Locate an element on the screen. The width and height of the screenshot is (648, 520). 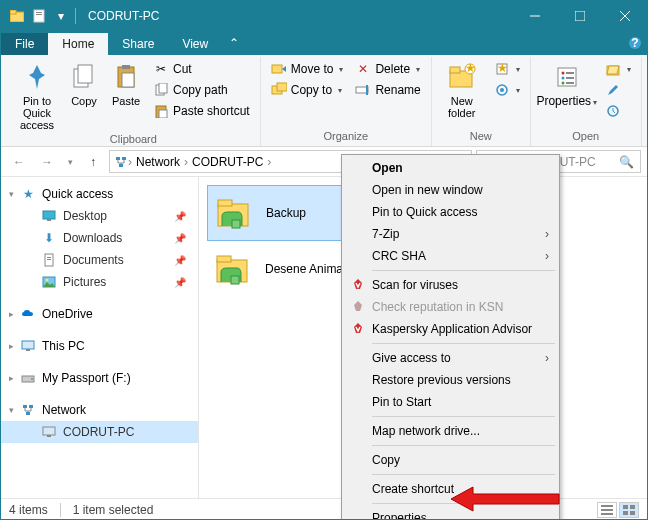
tab-view: View is located at coordinates (195, 44).